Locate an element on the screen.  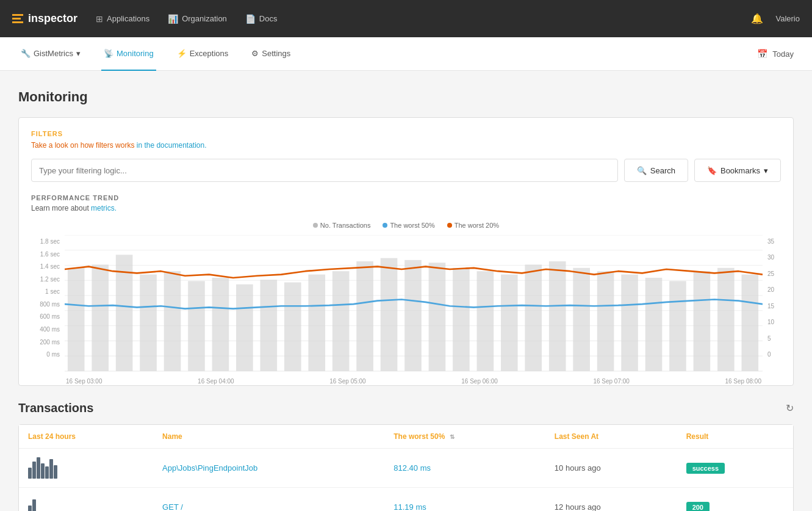
date-filter-label: Today is located at coordinates (783, 54).